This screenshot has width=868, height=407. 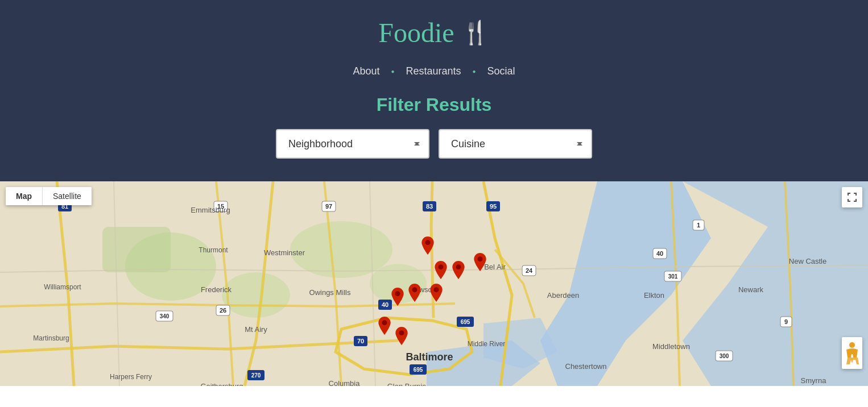 What do you see at coordinates (433, 72) in the screenshot?
I see `nav-restaurants: Restaurants` at bounding box center [433, 72].